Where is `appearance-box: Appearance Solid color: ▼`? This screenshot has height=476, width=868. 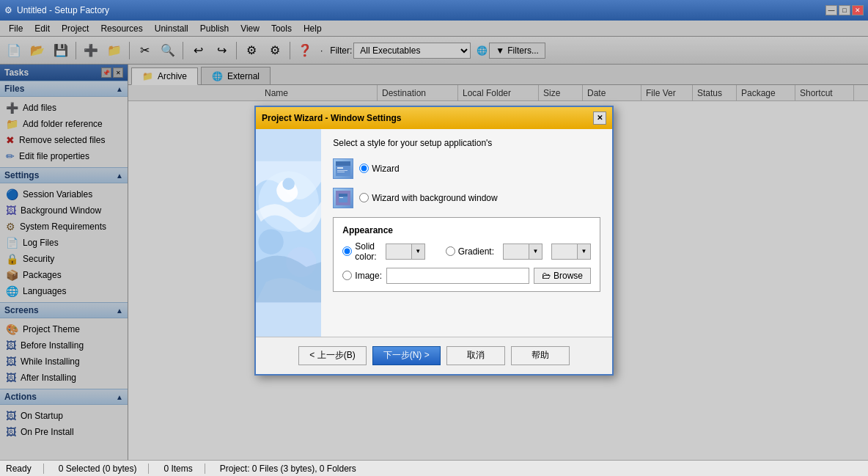
appearance-box: Appearance Solid color: ▼ is located at coordinates (466, 255).